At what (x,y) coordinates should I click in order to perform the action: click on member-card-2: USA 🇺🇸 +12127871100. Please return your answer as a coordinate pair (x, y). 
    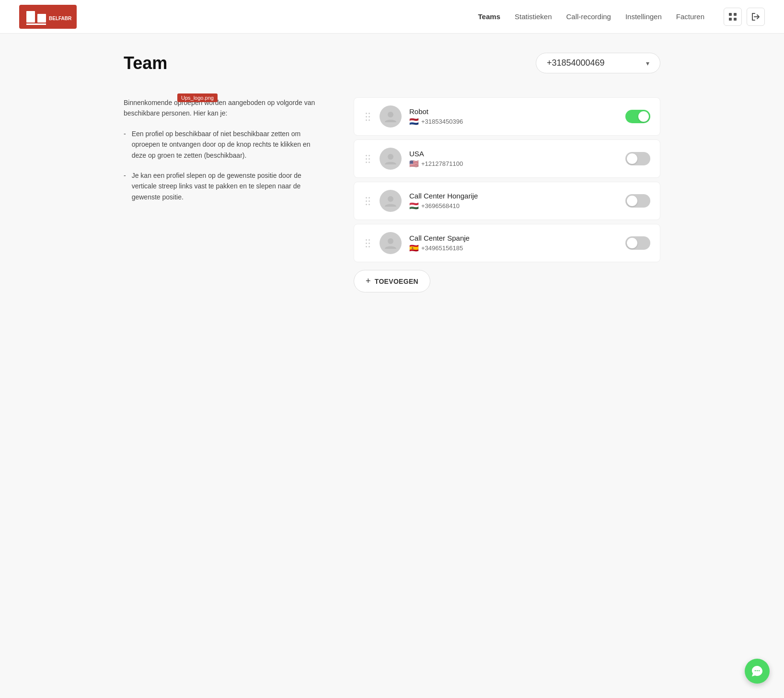
    Looking at the image, I should click on (507, 159).